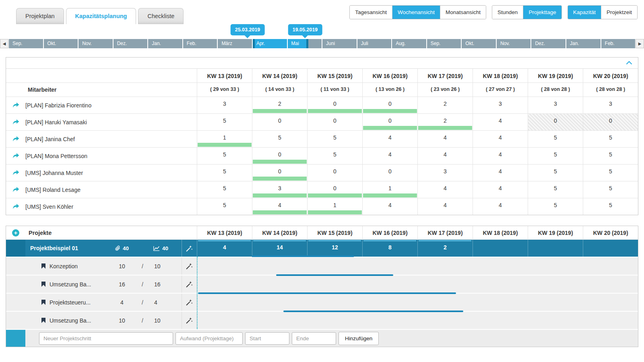 The image size is (644, 362). Describe the element at coordinates (248, 30) in the screenshot. I see `range-start-bubble: 25.03.2019` at that location.